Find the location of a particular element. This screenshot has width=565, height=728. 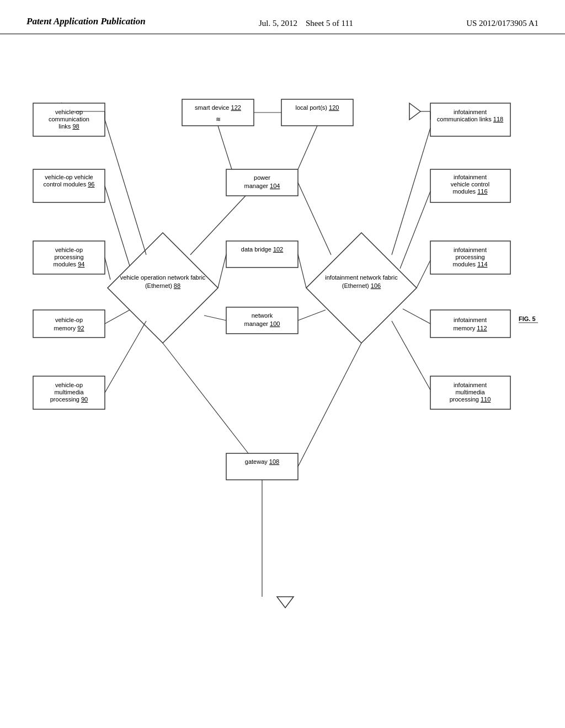

label-114a: infotainment is located at coordinates (470, 250).